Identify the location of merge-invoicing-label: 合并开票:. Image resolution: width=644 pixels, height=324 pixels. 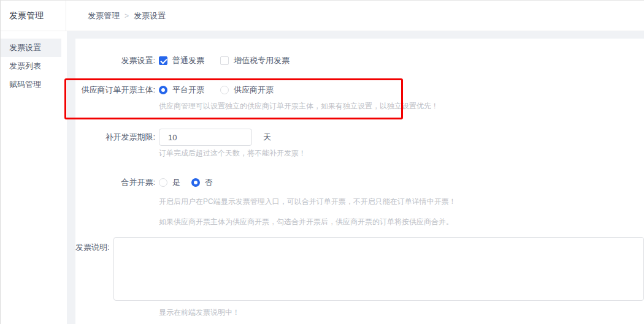
(115, 183).